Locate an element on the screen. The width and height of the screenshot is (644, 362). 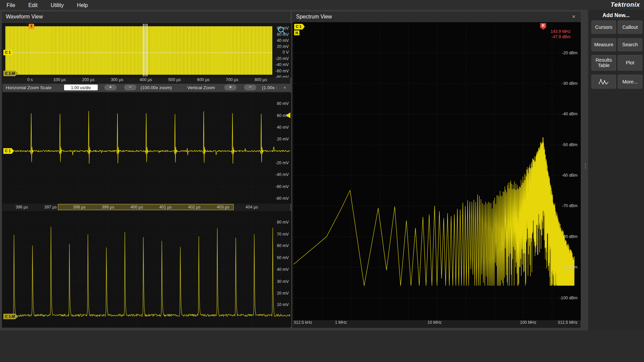
db-axis-label: -30 dBm is located at coordinates (570, 83).